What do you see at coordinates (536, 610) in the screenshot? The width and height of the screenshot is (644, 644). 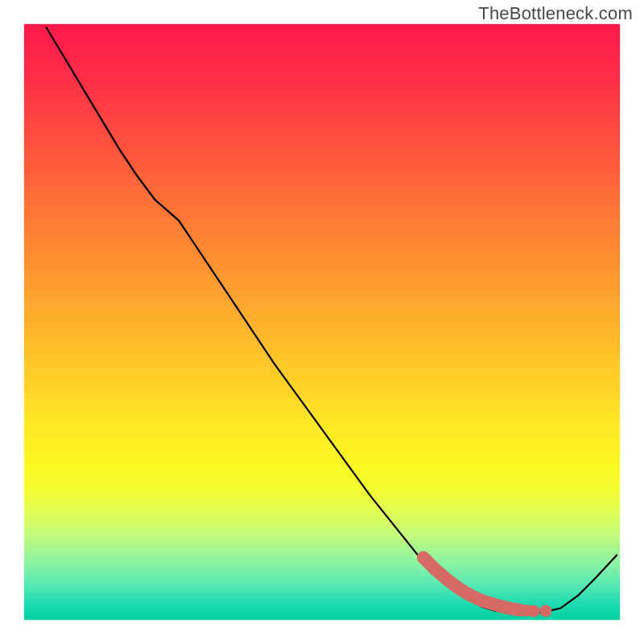 I see `highlight-dots` at bounding box center [536, 610].